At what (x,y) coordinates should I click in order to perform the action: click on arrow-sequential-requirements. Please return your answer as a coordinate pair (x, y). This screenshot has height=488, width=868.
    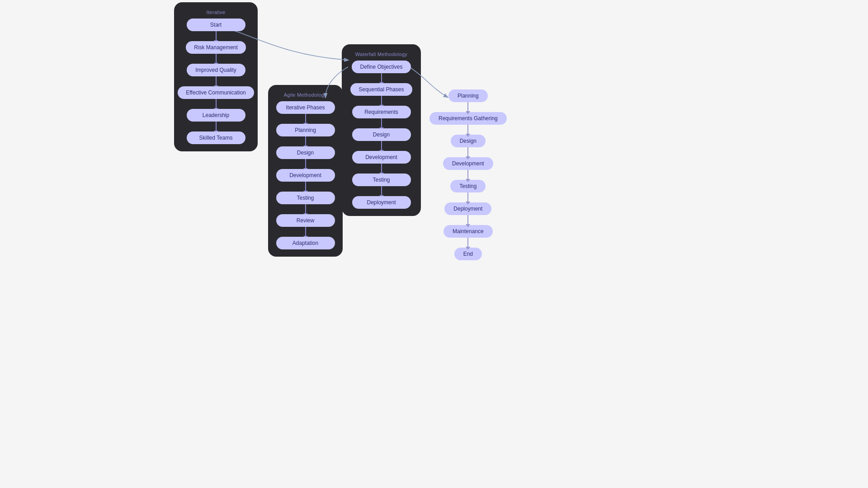
    Looking at the image, I should click on (382, 101).